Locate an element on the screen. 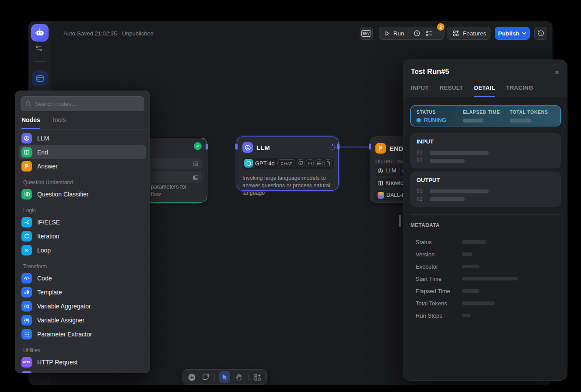 This screenshot has width=581, height=392. loop-icon: ∞ is located at coordinates (27, 250).